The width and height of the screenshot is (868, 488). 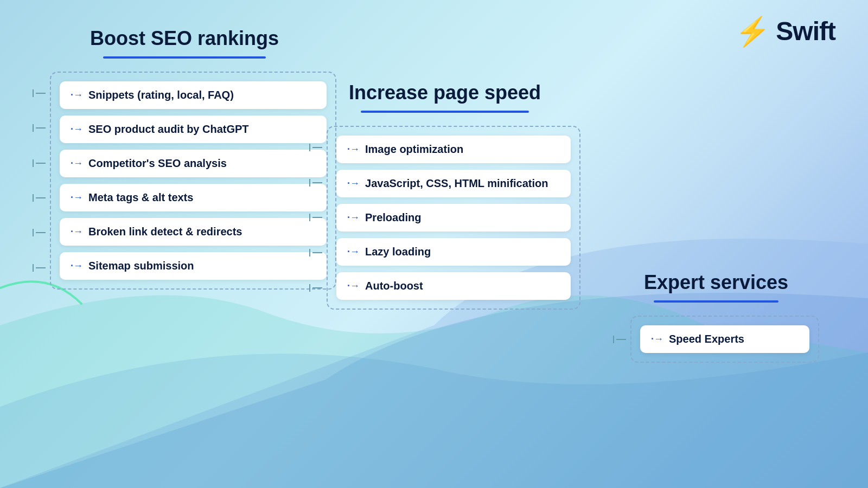 What do you see at coordinates (786, 31) in the screenshot?
I see `logo: ⚡ Swift` at bounding box center [786, 31].